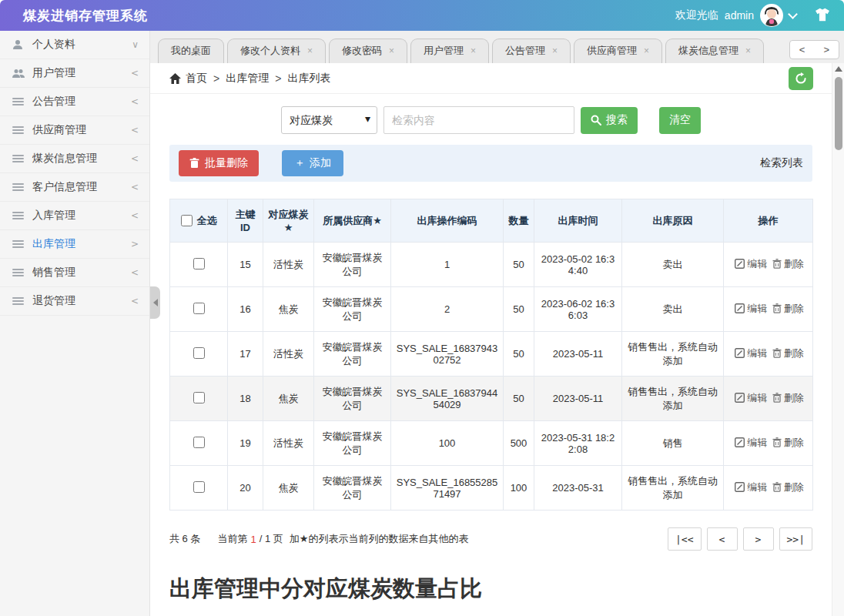  Describe the element at coordinates (330, 120) in the screenshot. I see `filter-select: 对应煤炭` at that location.